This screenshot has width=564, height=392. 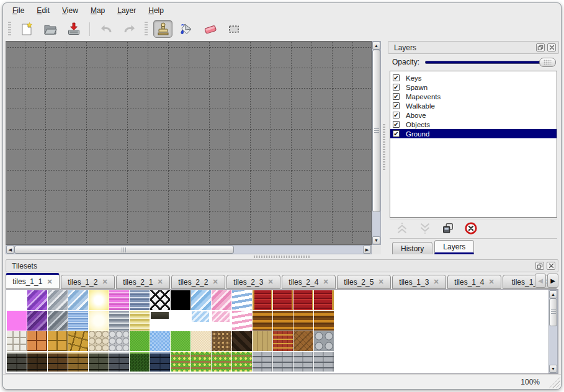 I want to click on pink-glass-tile, so click(x=222, y=300).